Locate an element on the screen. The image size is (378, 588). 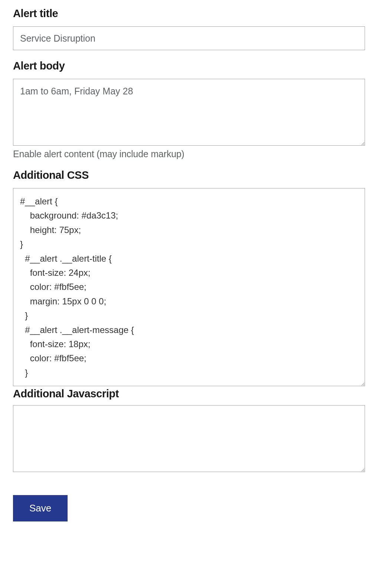
additional-js-group: Additional Javascript is located at coordinates (189, 430).